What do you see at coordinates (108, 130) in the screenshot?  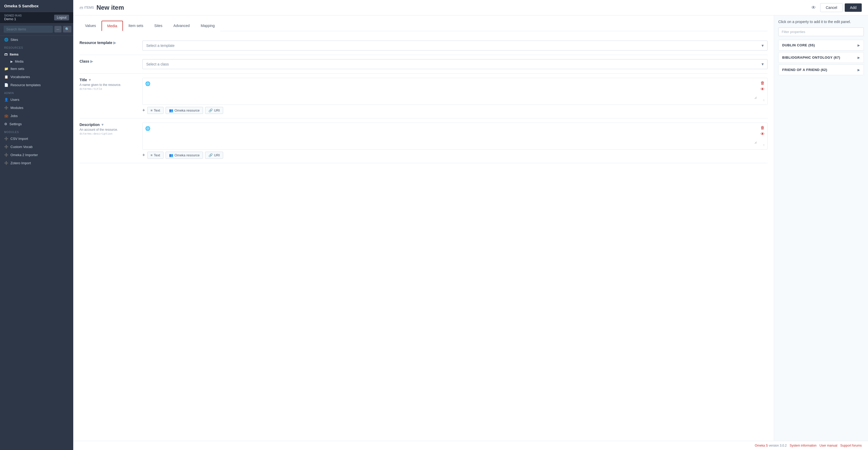 I see `description-description: An account of the resource.` at bounding box center [108, 130].